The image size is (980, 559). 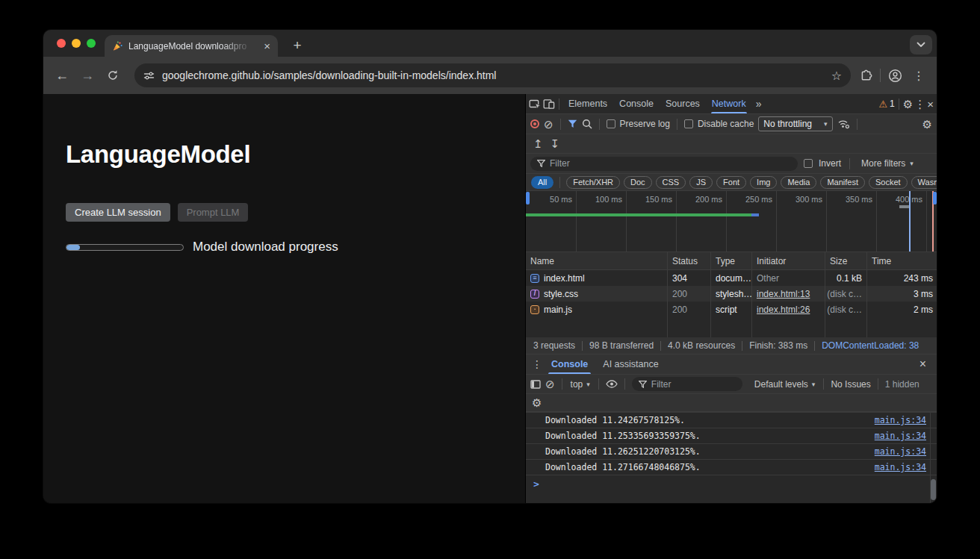 What do you see at coordinates (538, 144) in the screenshot?
I see `import-har-icon: ↥` at bounding box center [538, 144].